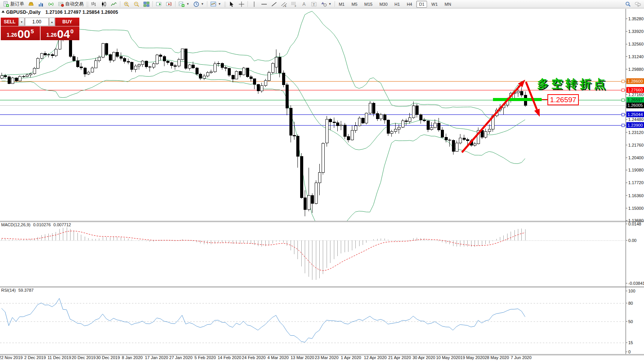  I want to click on date-label: 7 Jun 2020, so click(521, 358).